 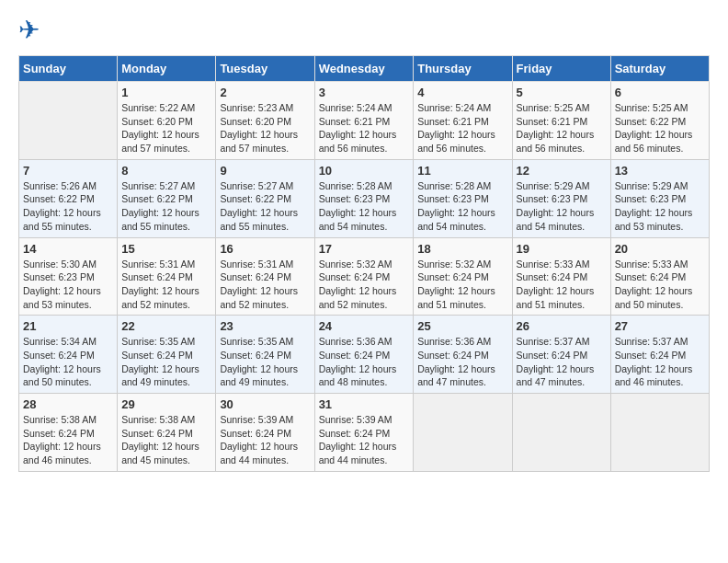 What do you see at coordinates (364, 326) in the screenshot?
I see `day-number: 24` at bounding box center [364, 326].